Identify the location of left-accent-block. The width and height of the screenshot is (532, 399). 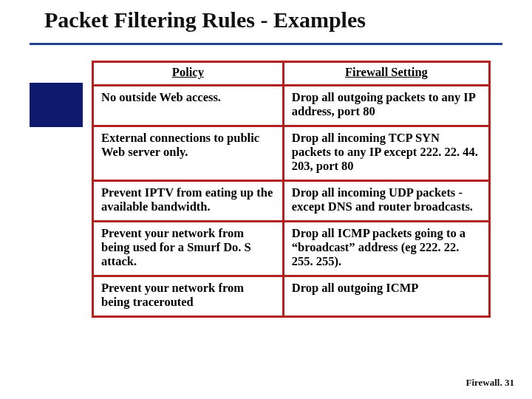
(56, 105).